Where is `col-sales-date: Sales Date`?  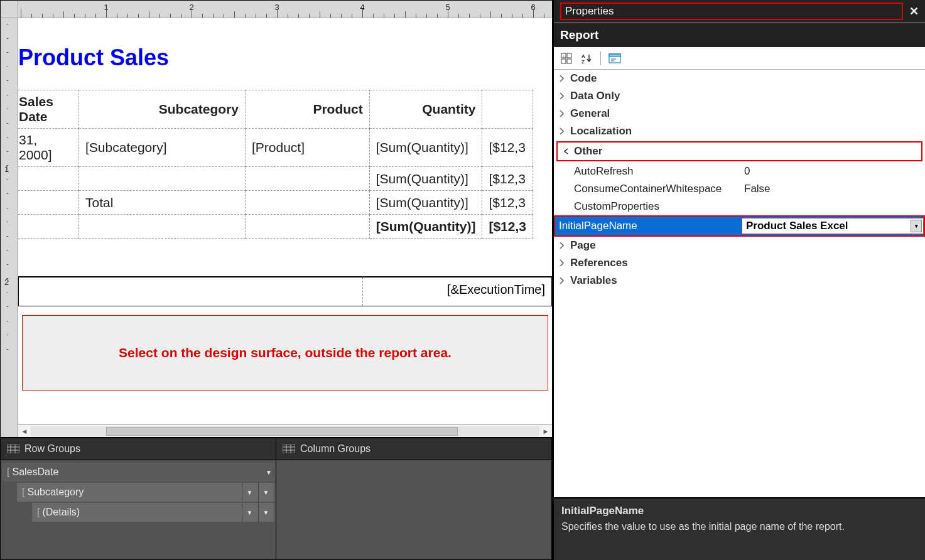
col-sales-date: Sales Date is located at coordinates (49, 109).